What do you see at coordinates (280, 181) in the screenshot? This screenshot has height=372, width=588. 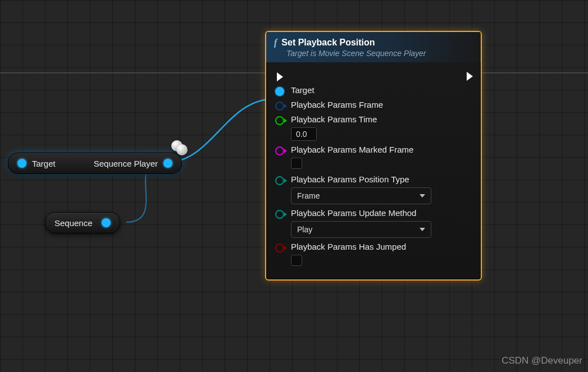 I see `input-pin-position-type` at bounding box center [280, 181].